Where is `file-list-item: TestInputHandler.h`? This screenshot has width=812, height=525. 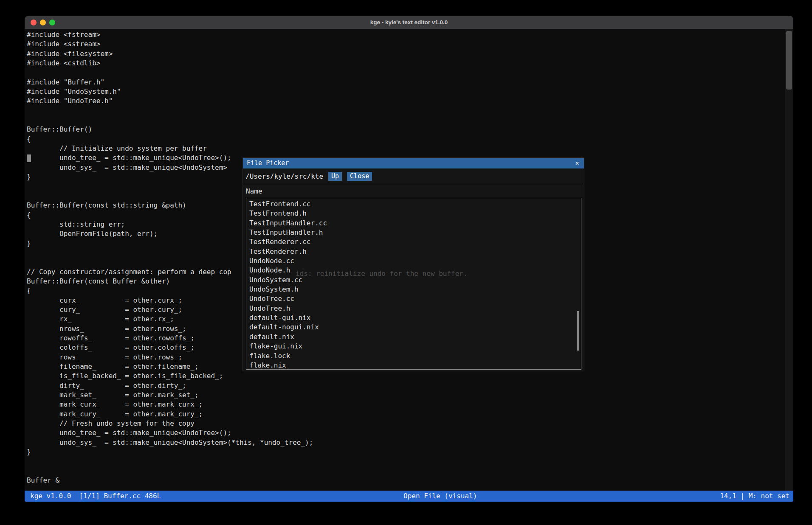 file-list-item: TestInputHandler.h is located at coordinates (414, 233).